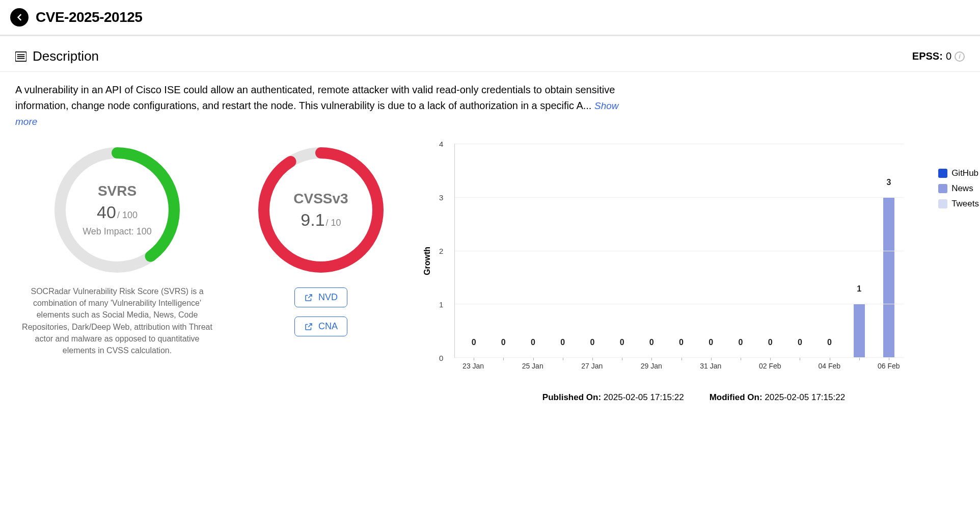  Describe the element at coordinates (321, 210) in the screenshot. I see `cvss-ring: CVSSv3 9.1 / 10` at that location.